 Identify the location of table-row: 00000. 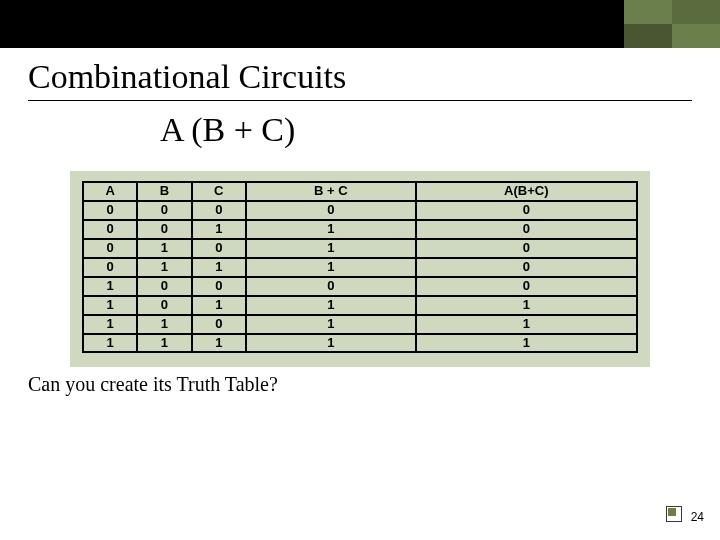
(360, 210).